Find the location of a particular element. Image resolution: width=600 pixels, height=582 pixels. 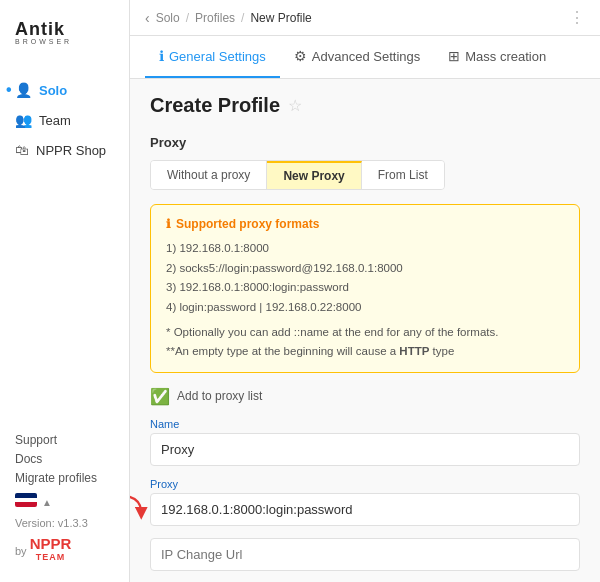

nppr-text: NPPR is located at coordinates (51, 544).